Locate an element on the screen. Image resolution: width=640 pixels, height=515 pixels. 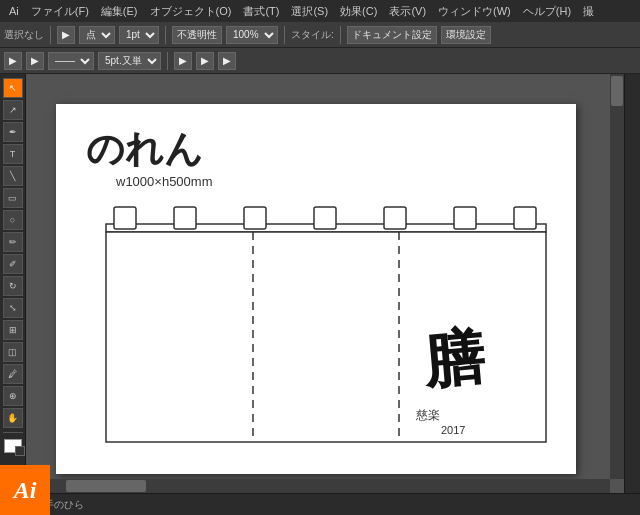
menu-view: 表示(V) is located at coordinates (408, 12).